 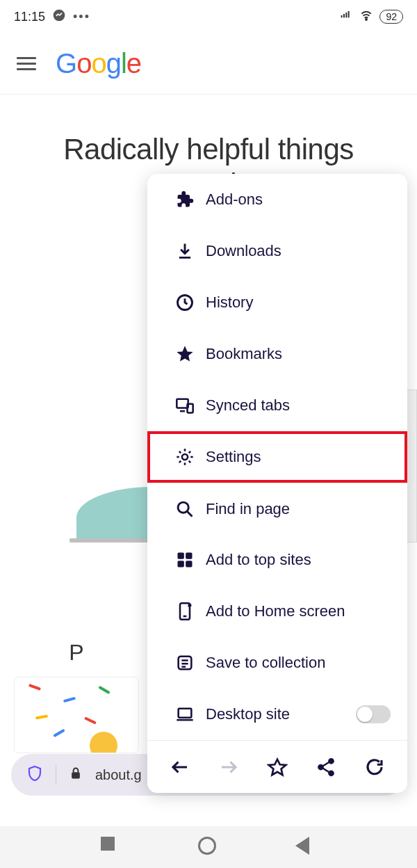 I want to click on product-card, so click(x=76, y=715).